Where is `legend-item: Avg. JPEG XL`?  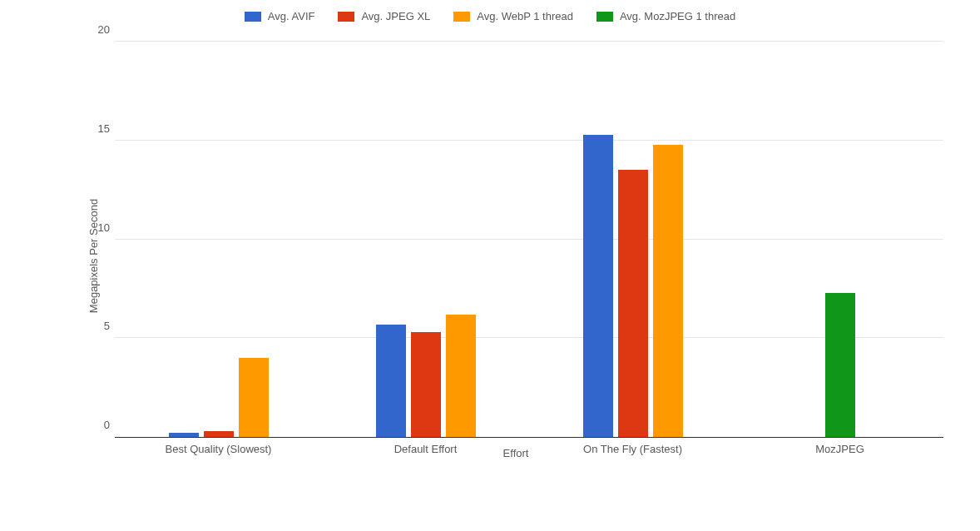
legend-item: Avg. JPEG XL is located at coordinates (384, 17).